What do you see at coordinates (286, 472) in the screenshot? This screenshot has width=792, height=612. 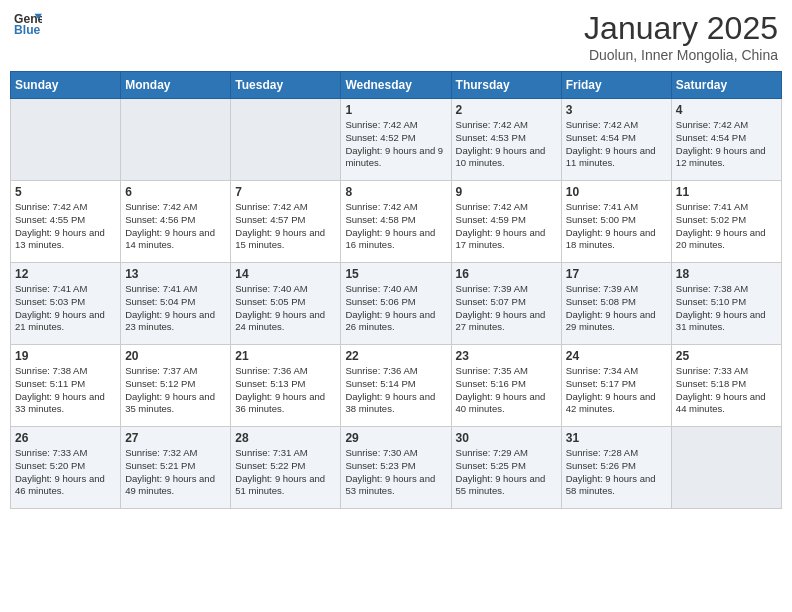 I see `cell-info: Sunrise: 7:31 AMSunset: 5:22 PMDaylight:…` at bounding box center [286, 472].